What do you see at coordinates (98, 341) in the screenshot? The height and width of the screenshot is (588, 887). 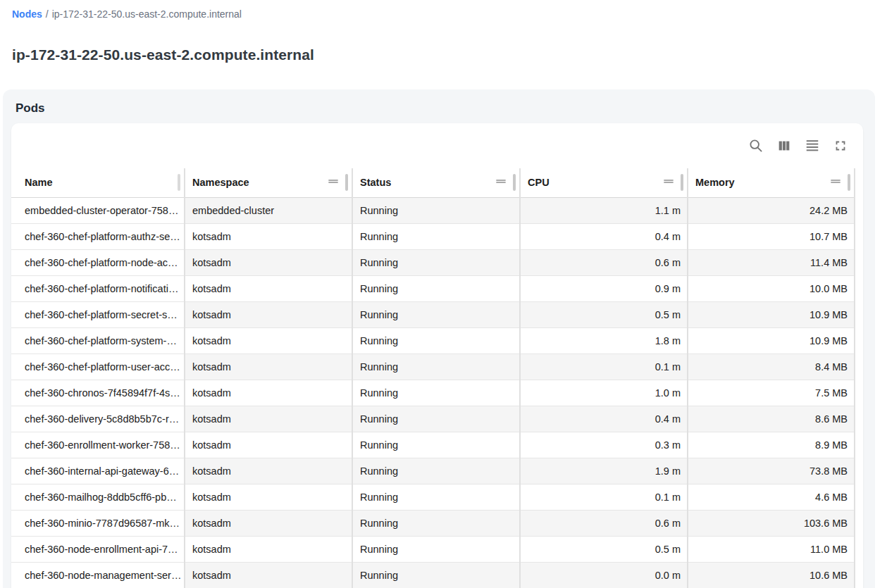 I see `cell-name: chef-360-chef-platform-system-…` at bounding box center [98, 341].